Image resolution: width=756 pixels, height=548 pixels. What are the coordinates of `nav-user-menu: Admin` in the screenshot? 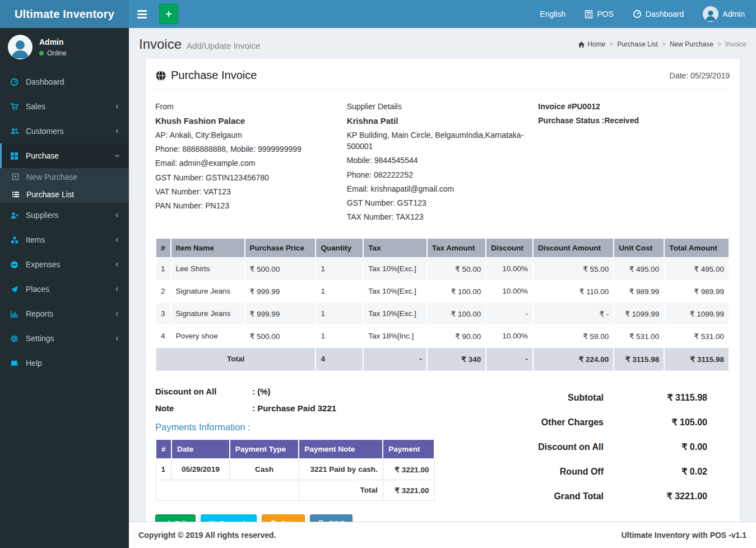 It's located at (724, 14).